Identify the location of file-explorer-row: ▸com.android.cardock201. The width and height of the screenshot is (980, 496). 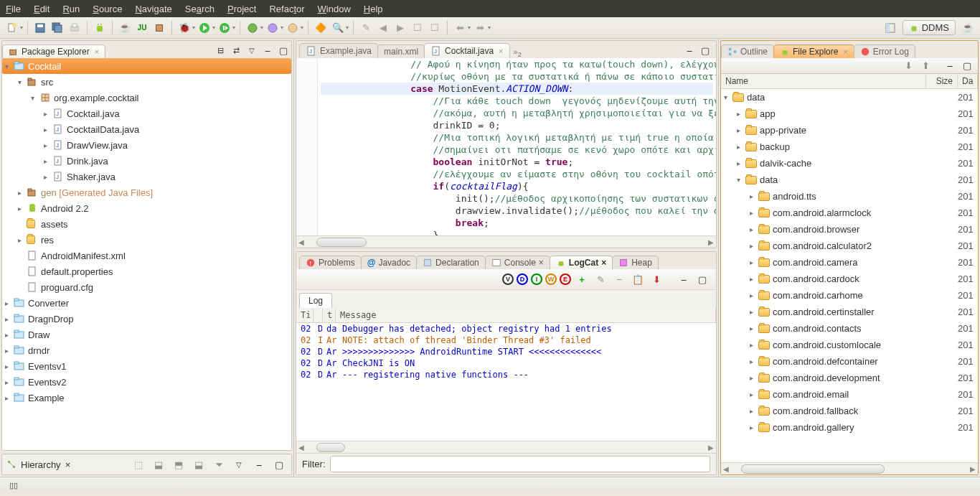
(849, 279).